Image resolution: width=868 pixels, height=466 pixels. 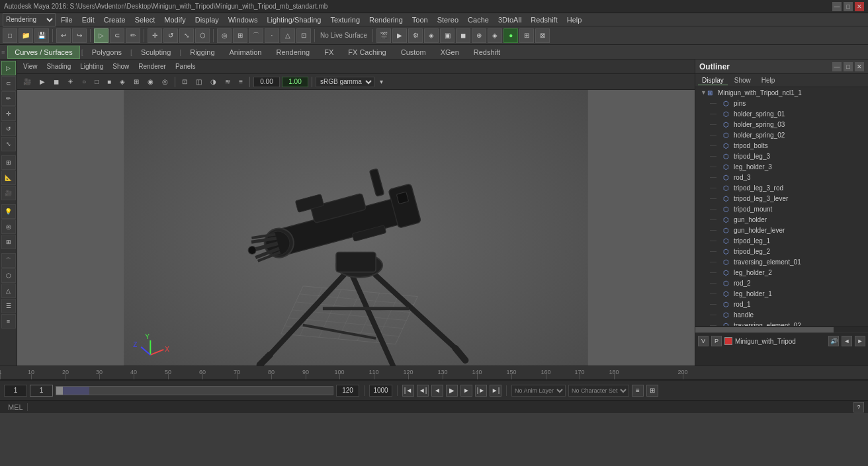 What do you see at coordinates (348, 391) in the screenshot?
I see `frame-end-input` at bounding box center [348, 391].